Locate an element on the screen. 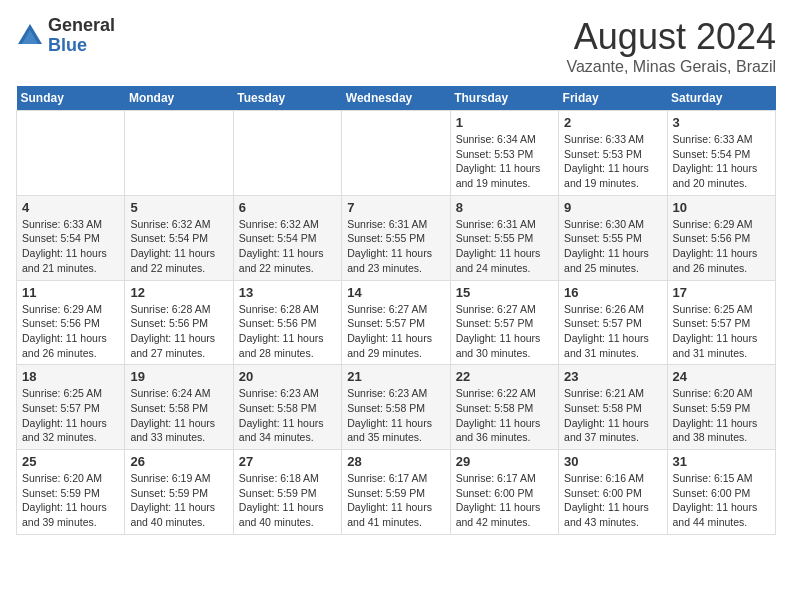  logo-text: General Blue is located at coordinates (82, 36).